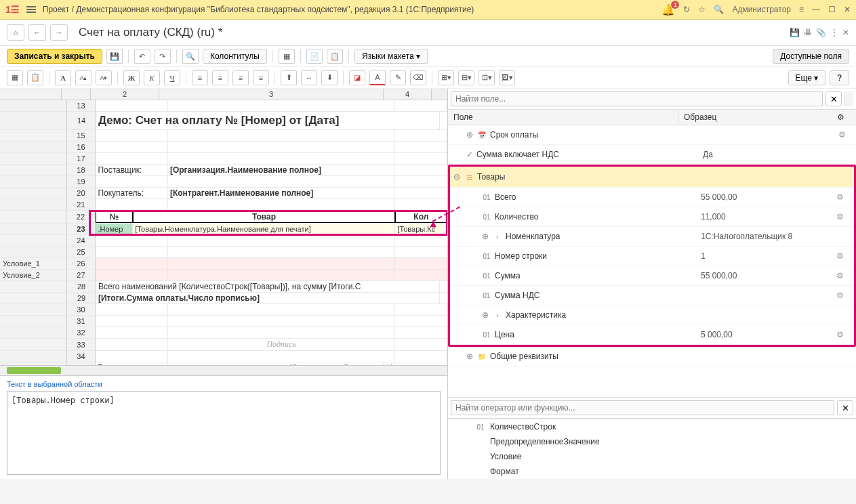 The image size is (856, 504). What do you see at coordinates (834, 99) in the screenshot?
I see `field-search-close: ✕` at bounding box center [834, 99].